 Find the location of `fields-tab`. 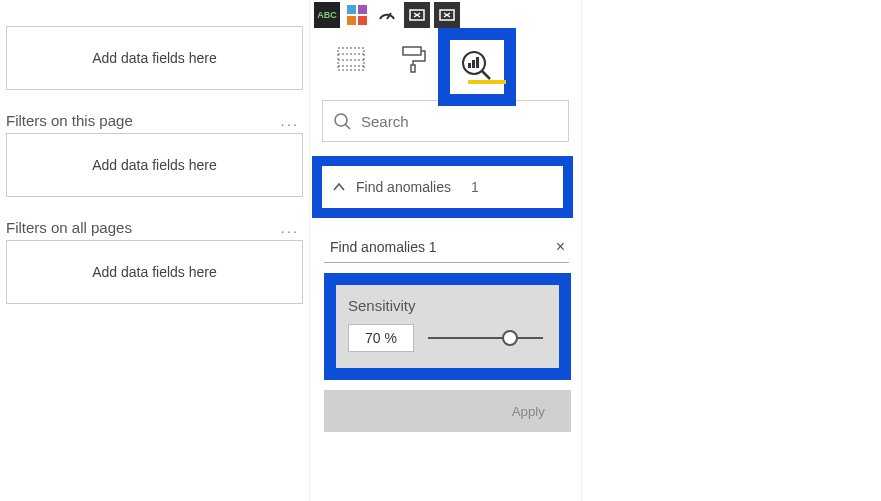

fields-tab is located at coordinates (351, 59).